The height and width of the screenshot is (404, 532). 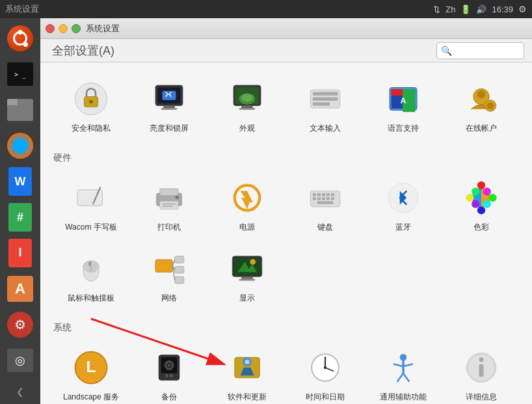 What do you see at coordinates (403, 373) in the screenshot?
I see `accessibility-item: 通用辅助功能` at bounding box center [403, 373].